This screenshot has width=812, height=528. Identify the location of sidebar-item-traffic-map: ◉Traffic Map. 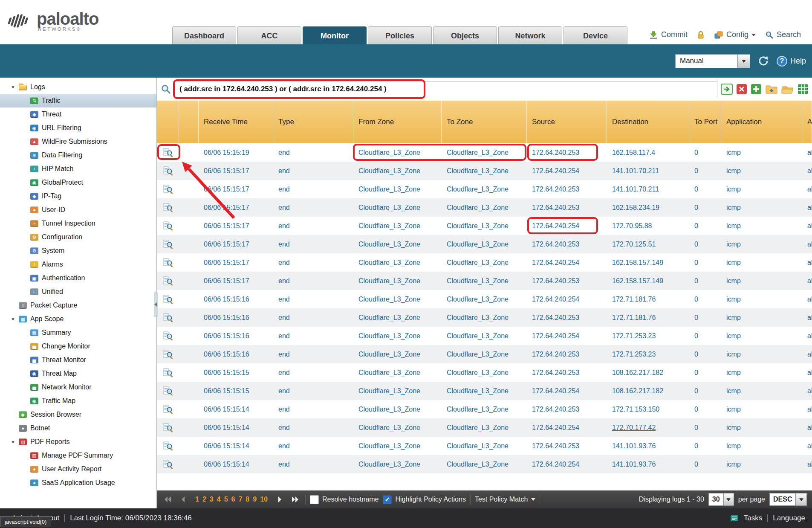
(78, 401).